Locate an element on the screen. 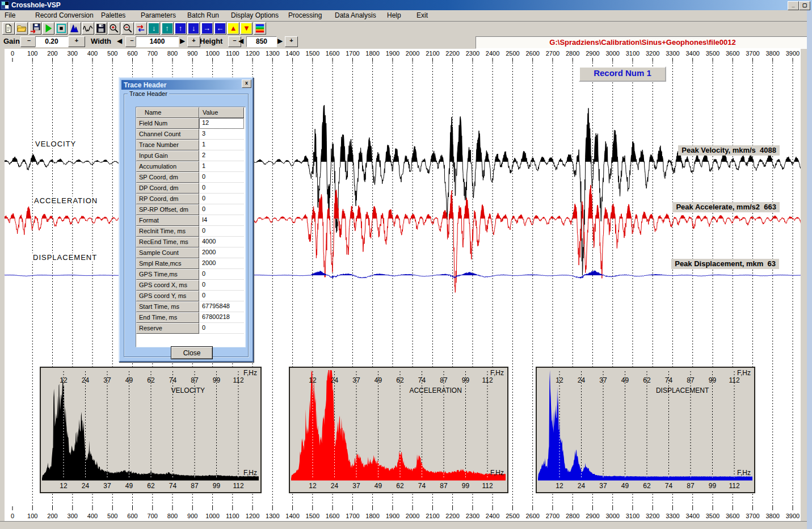  maximize-button: ▢ is located at coordinates (805, 6).